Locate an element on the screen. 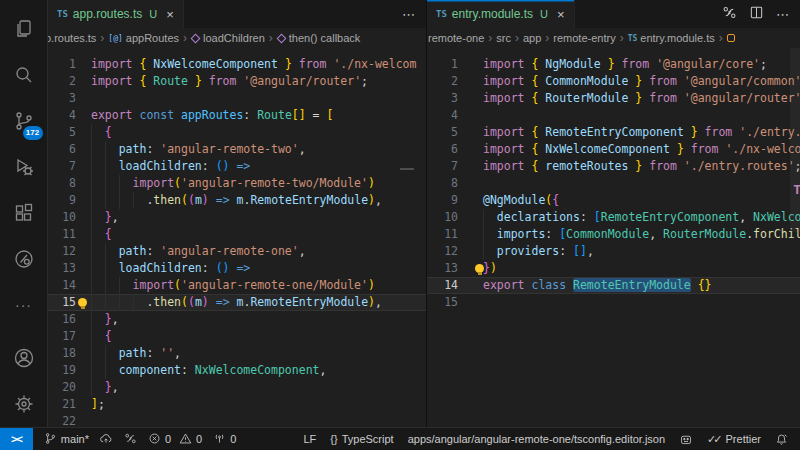 This screenshot has height=450, width=800. tab-app-routes: TS app.routes.ts U × is located at coordinates (116, 14).